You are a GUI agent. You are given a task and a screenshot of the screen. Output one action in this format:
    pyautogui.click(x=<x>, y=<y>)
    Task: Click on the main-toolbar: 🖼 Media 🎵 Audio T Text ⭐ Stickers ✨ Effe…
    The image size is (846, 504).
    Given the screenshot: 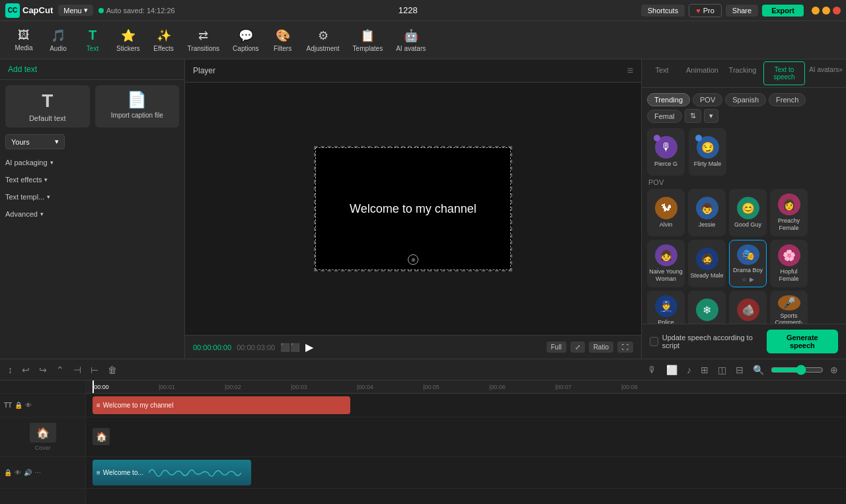 What is the action you would take?
    pyautogui.click(x=423, y=40)
    